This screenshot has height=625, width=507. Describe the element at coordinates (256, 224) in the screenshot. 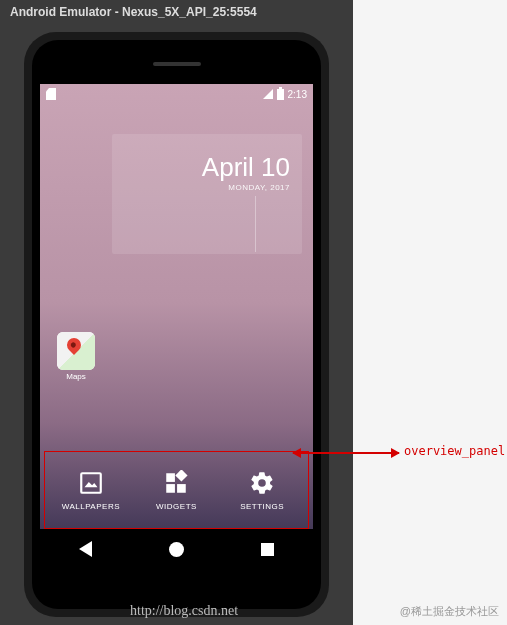

I see `clock-divider` at that location.